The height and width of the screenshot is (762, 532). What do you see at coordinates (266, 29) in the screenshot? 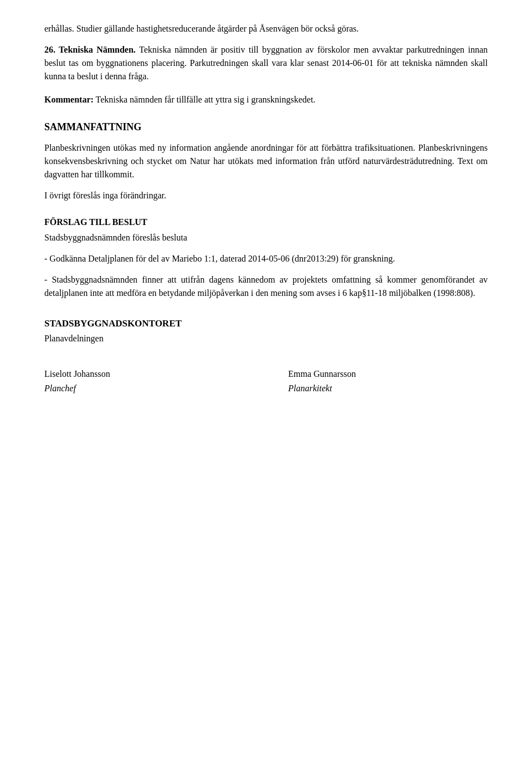
I see `intro-paragraph: erhållas. Studier gällande hastighetsred…` at bounding box center [266, 29].